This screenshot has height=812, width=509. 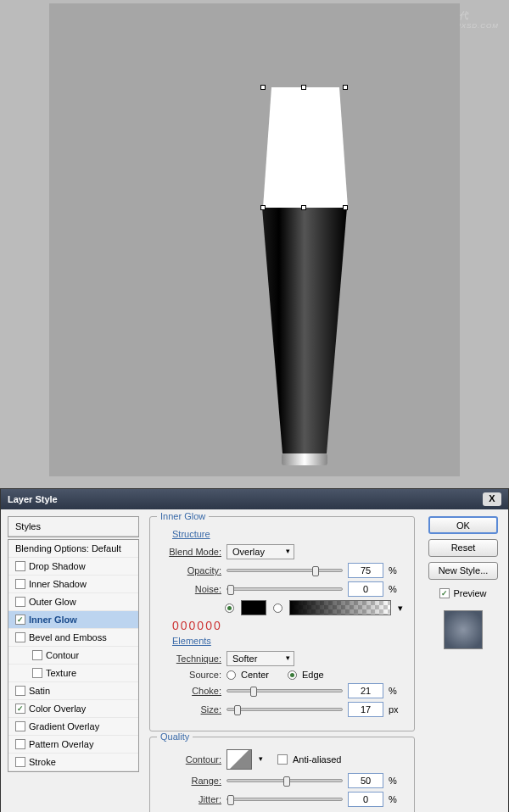 I want to click on transform-handle-tc, so click(x=304, y=87).